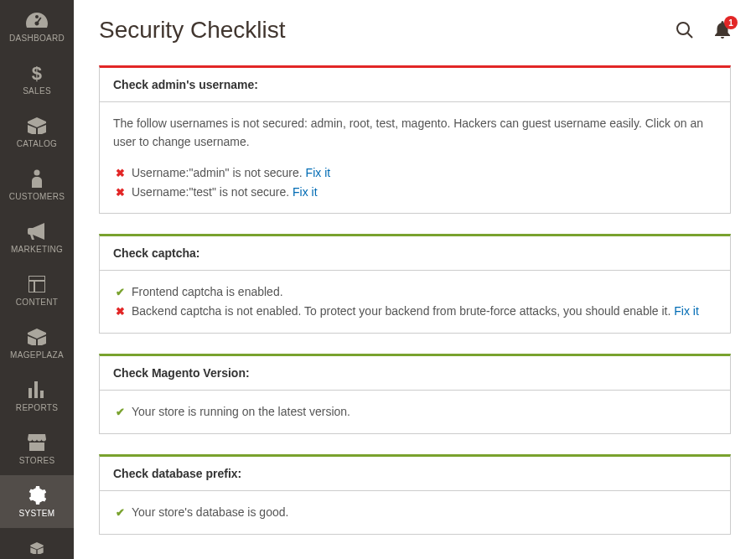 Image resolution: width=756 pixels, height=559 pixels. I want to click on sidebar-item-label: SALES, so click(37, 91).